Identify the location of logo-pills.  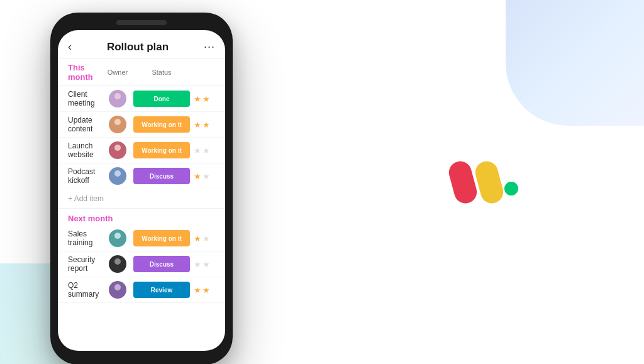
(476, 182).